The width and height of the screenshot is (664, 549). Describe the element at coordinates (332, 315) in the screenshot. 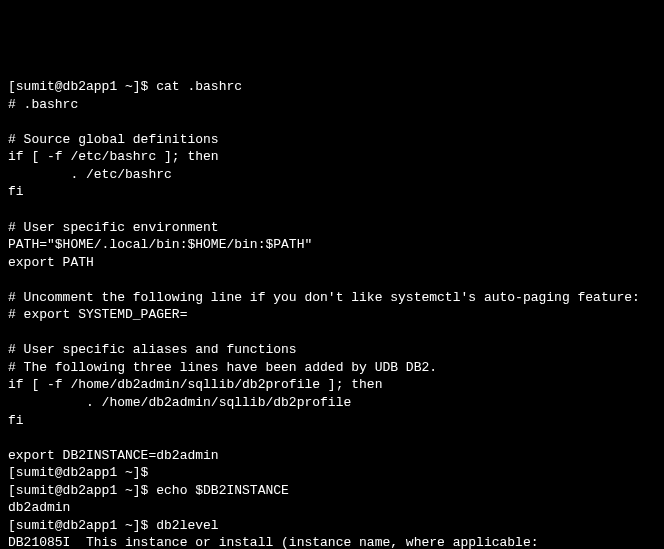

I see `terminal-line: # export SYSTEMD_PAGER=` at that location.